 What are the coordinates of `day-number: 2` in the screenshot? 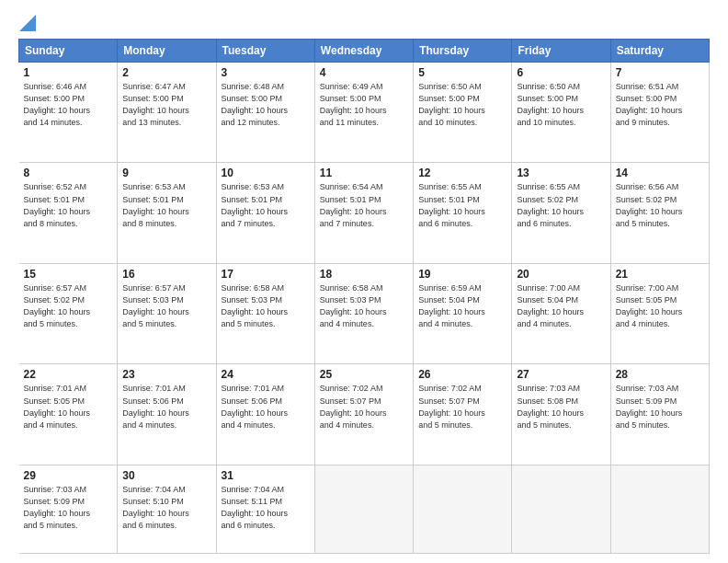 It's located at (166, 73).